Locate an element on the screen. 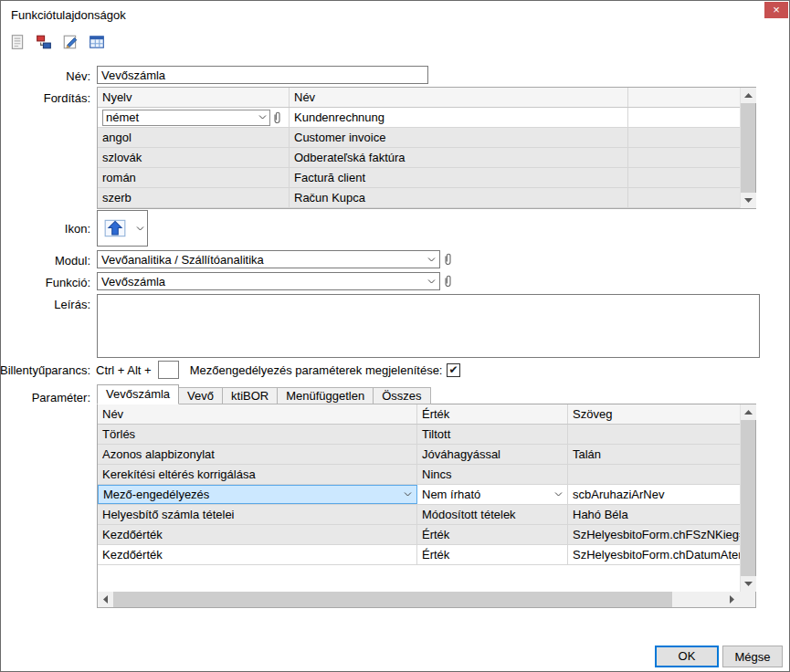  lang-cell: szerb is located at coordinates (194, 197).